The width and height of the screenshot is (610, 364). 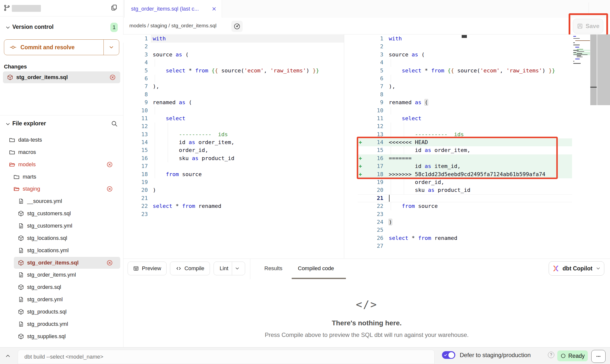 I want to click on code-line-19: 19 order_id,, so click(x=465, y=182).